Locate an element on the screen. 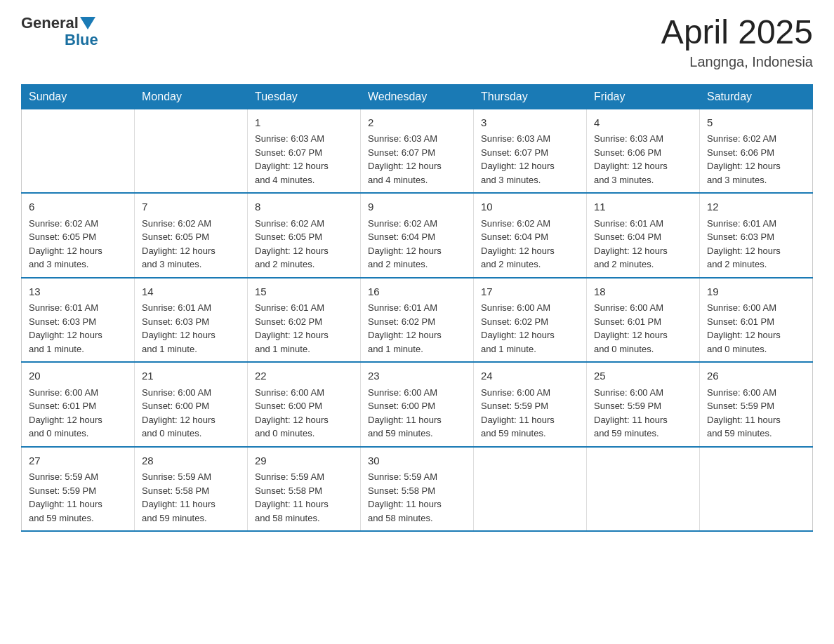  day-number: 23 is located at coordinates (417, 376).